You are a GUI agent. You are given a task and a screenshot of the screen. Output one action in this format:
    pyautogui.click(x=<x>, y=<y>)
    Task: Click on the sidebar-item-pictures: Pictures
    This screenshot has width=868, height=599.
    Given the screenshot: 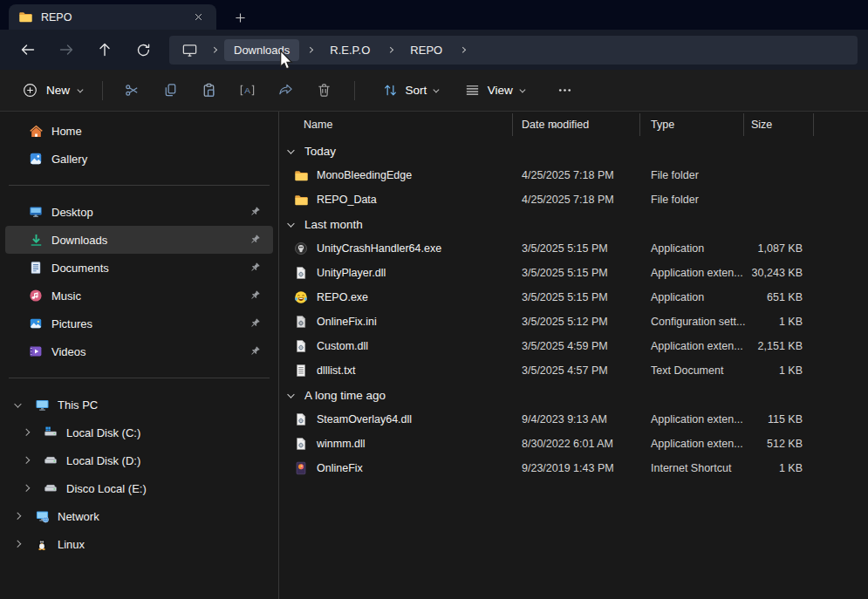 What is the action you would take?
    pyautogui.click(x=140, y=323)
    